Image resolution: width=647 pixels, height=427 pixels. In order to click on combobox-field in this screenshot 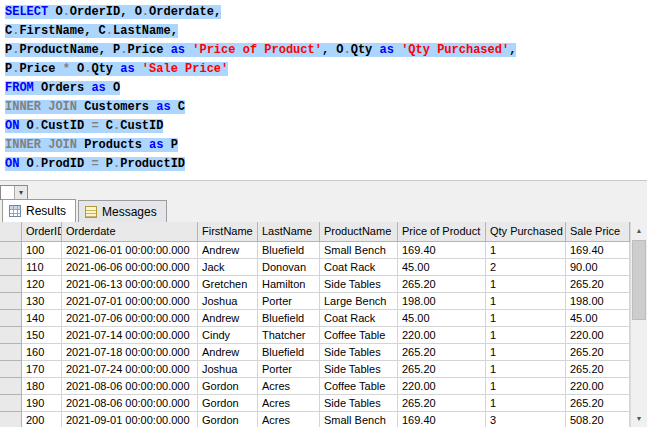, I will do `click(8, 192)`.